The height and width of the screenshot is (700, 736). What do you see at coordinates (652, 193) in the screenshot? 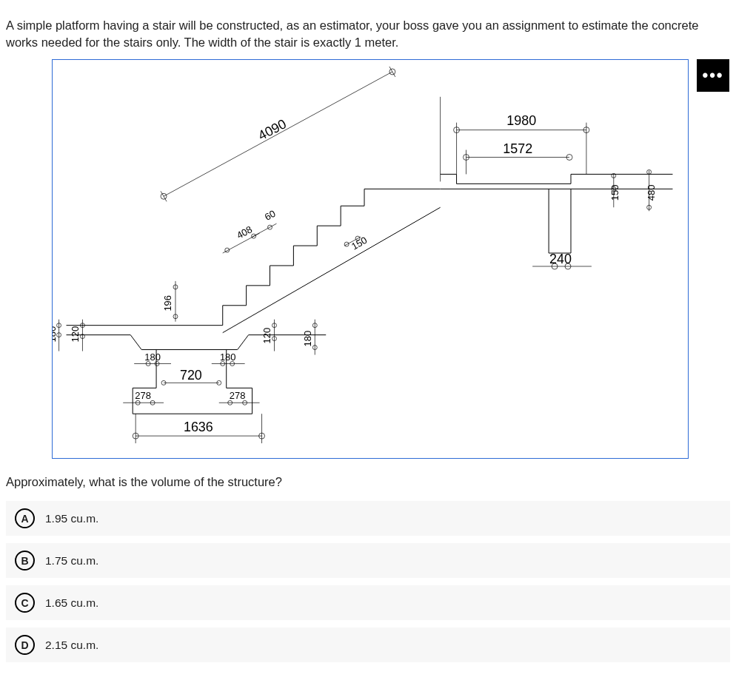
I see `dim-480-text: 480` at bounding box center [652, 193].